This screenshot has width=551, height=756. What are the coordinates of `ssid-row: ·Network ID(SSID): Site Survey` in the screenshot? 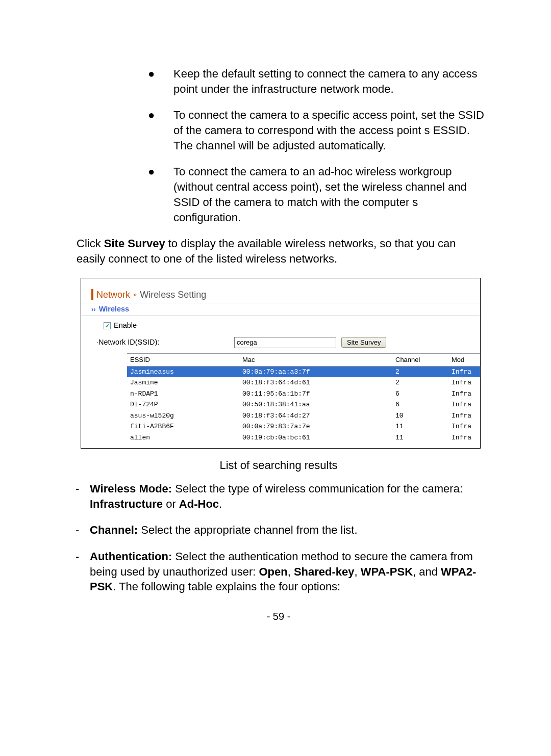 It's located at (281, 344).